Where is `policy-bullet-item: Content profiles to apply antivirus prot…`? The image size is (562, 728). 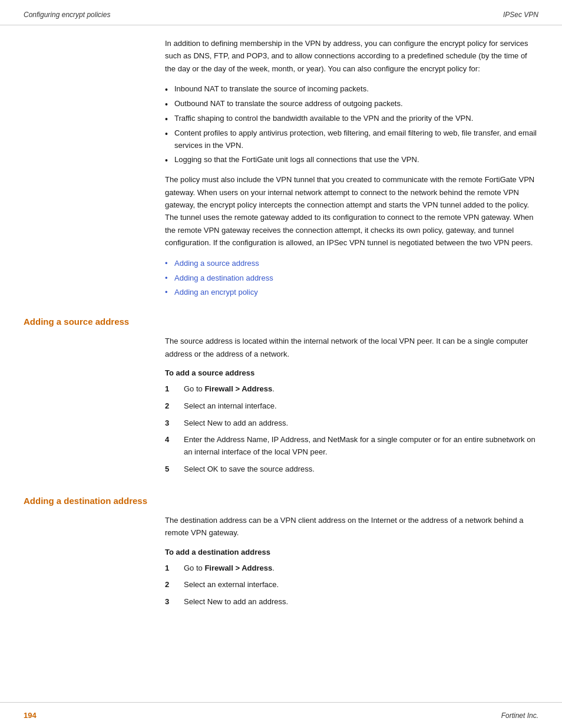 policy-bullet-item: Content profiles to apply antivirus prot… is located at coordinates (352, 140).